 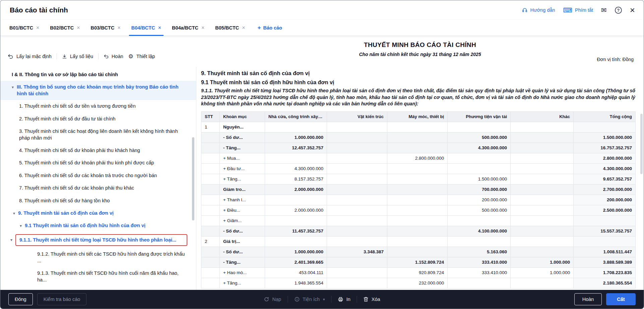 I want to click on total-cell, so click(x=604, y=242).